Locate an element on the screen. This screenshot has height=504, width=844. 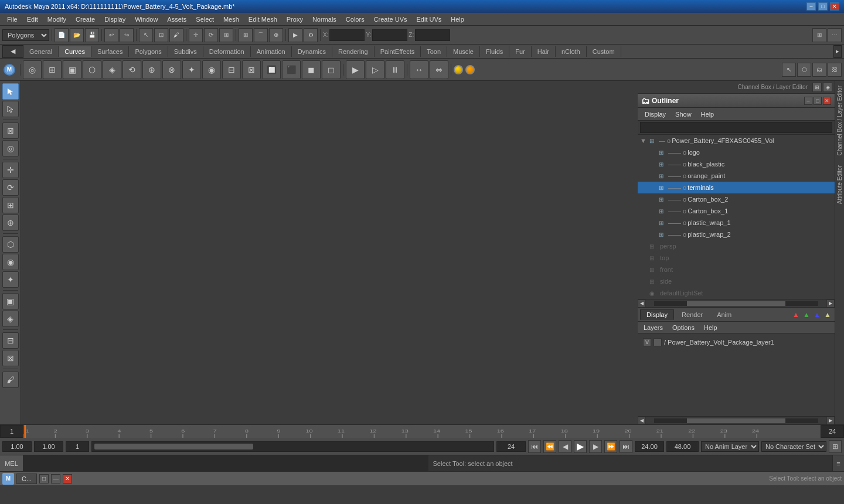
layer-item-1: V / Power_Battery_Volt_Package_layer1 is located at coordinates (736, 342).